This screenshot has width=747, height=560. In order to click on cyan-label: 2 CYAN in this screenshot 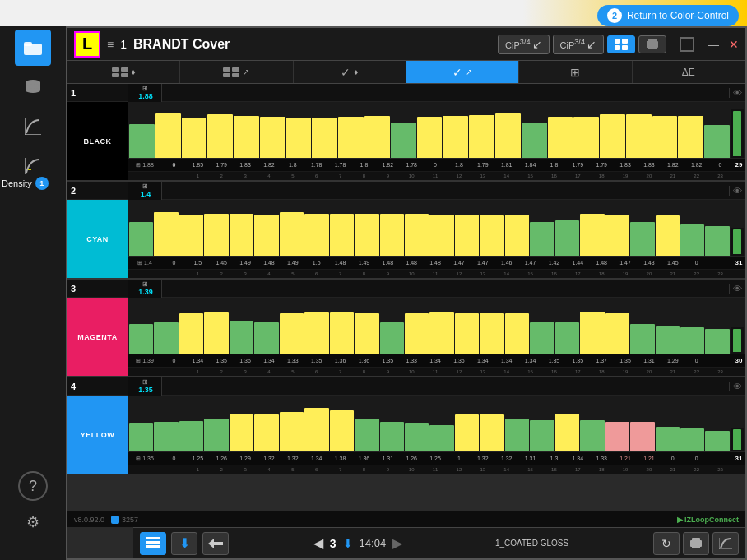, I will do `click(97, 230)`.